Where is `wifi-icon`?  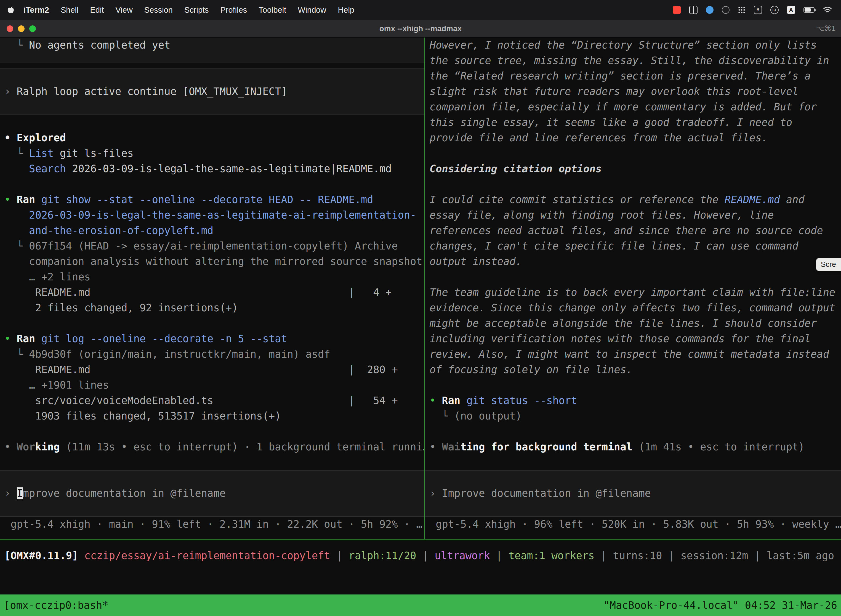 wifi-icon is located at coordinates (828, 10).